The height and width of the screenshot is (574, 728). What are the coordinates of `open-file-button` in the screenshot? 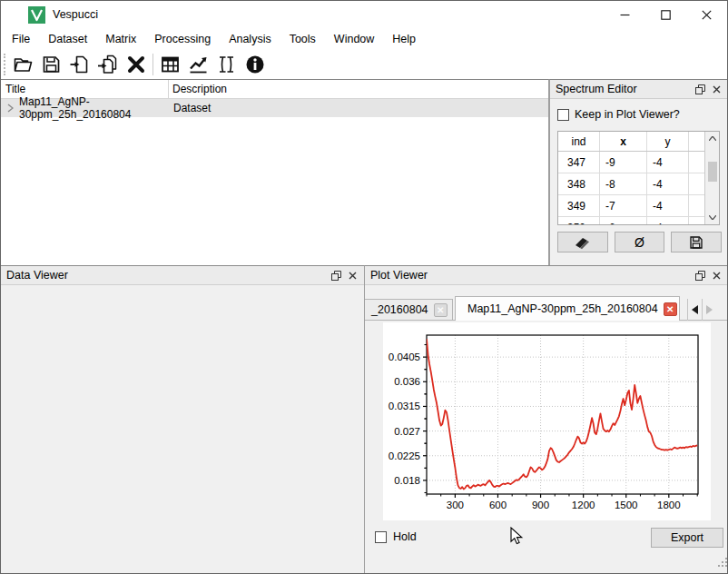 It's located at (24, 64).